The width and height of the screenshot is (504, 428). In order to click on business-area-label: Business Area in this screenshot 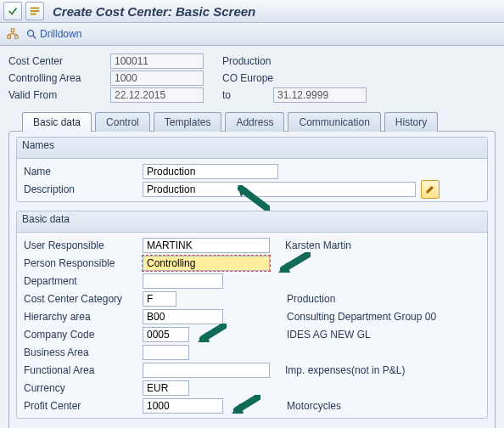, I will do `click(82, 352)`.